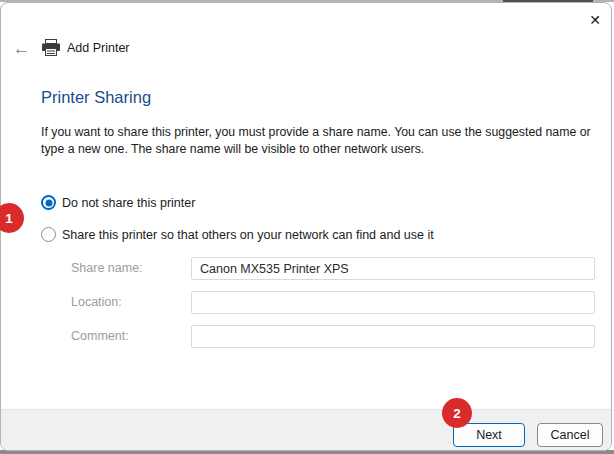 The width and height of the screenshot is (614, 454). What do you see at coordinates (248, 235) in the screenshot?
I see `radio-label: Share this printer so that others on you…` at bounding box center [248, 235].